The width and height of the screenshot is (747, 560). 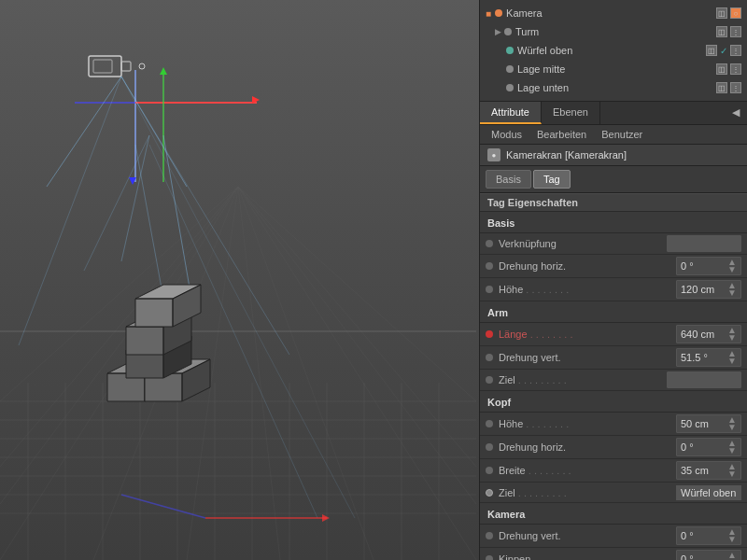 I want to click on prop-verknuepfung: Verknüpfung, so click(x=613, y=245).